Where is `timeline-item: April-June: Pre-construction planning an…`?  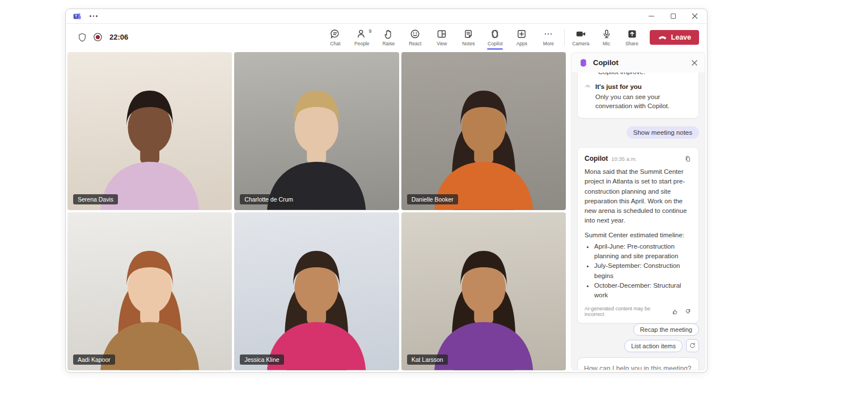 timeline-item: April-June: Pre-construction planning an… is located at coordinates (643, 251).